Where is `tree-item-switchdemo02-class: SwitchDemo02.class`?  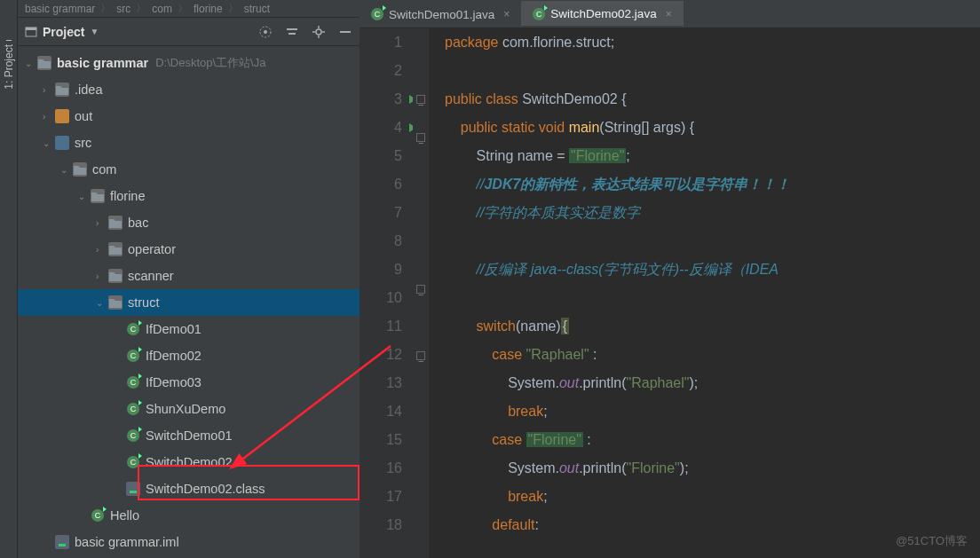
tree-item-switchdemo02-class: SwitchDemo02.class is located at coordinates (188, 489).